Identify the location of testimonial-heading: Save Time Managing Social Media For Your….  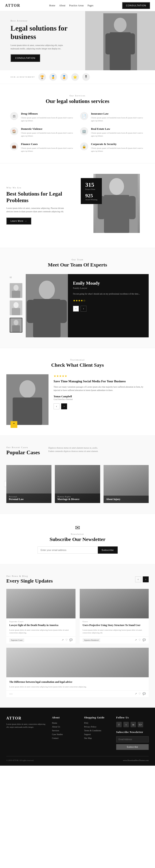
(101, 381).